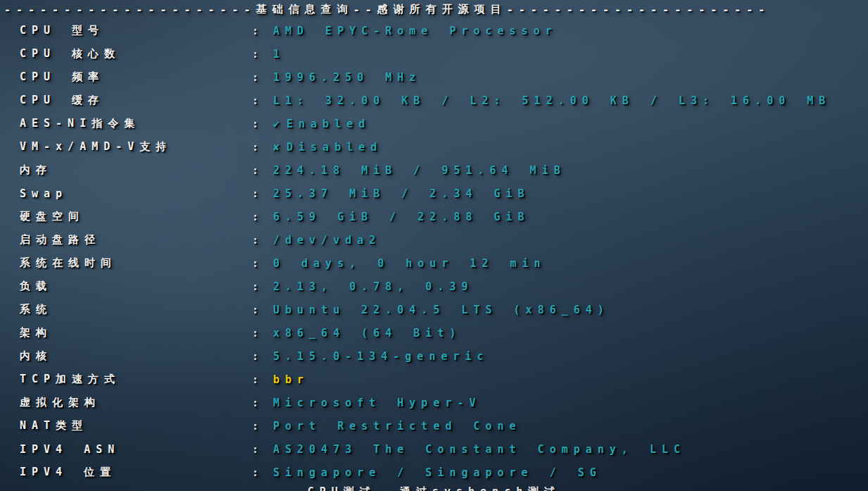 The width and height of the screenshot is (868, 491). I want to click on row-label: TCP加速方式, so click(136, 379).